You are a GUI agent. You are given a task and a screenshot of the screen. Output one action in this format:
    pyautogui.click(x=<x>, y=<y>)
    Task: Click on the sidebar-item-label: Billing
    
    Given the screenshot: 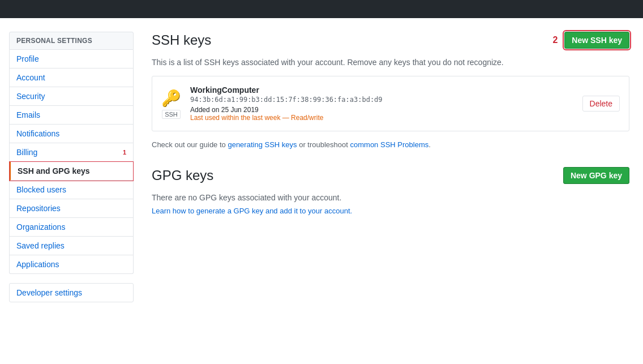 What is the action you would take?
    pyautogui.click(x=27, y=152)
    